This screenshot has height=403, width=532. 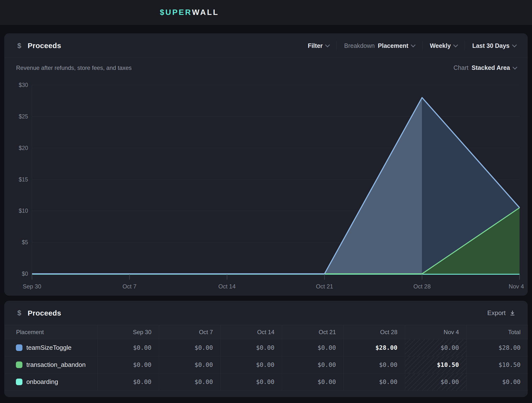 I want to click on placement-cell: transaction_abandon, so click(x=51, y=365).